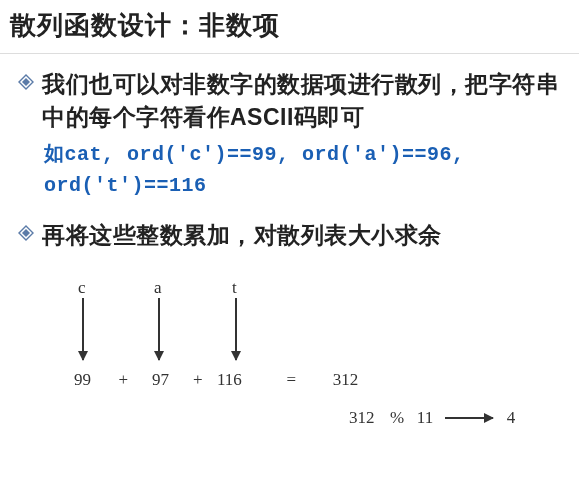  I want to click on code-line-2: ord('t')==116, so click(306, 186).